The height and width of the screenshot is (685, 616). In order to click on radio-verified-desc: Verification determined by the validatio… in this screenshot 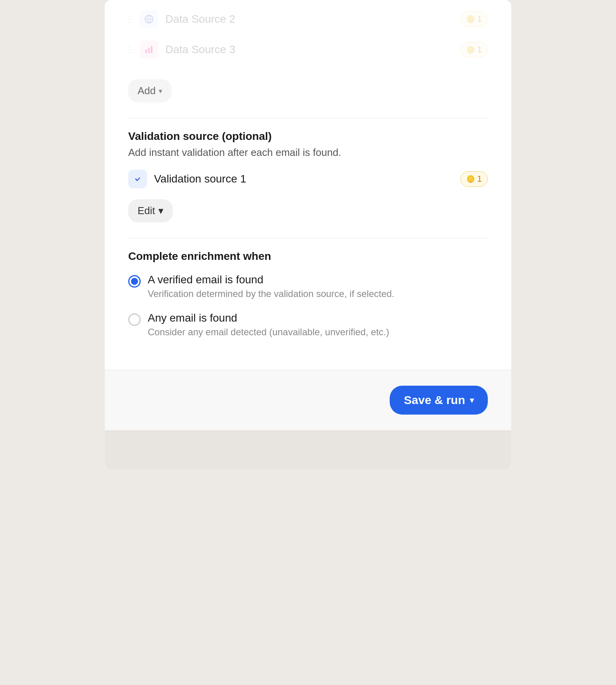, I will do `click(271, 294)`.